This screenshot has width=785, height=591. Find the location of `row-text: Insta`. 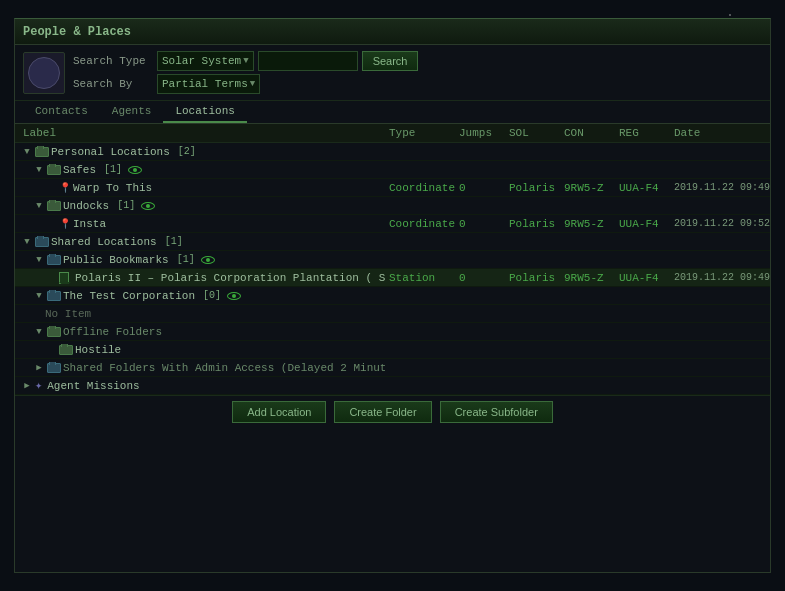

row-text: Insta is located at coordinates (90, 224).